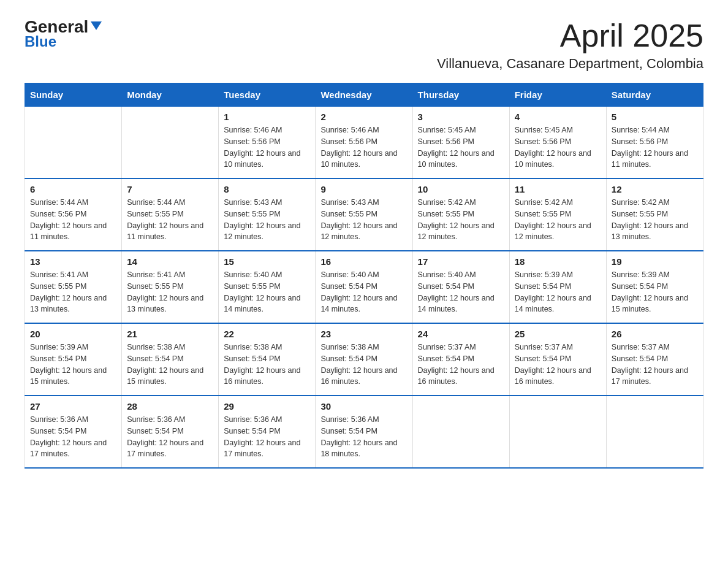 The height and width of the screenshot is (563, 728). What do you see at coordinates (461, 95) in the screenshot?
I see `col-thursday: Thursday` at bounding box center [461, 95].